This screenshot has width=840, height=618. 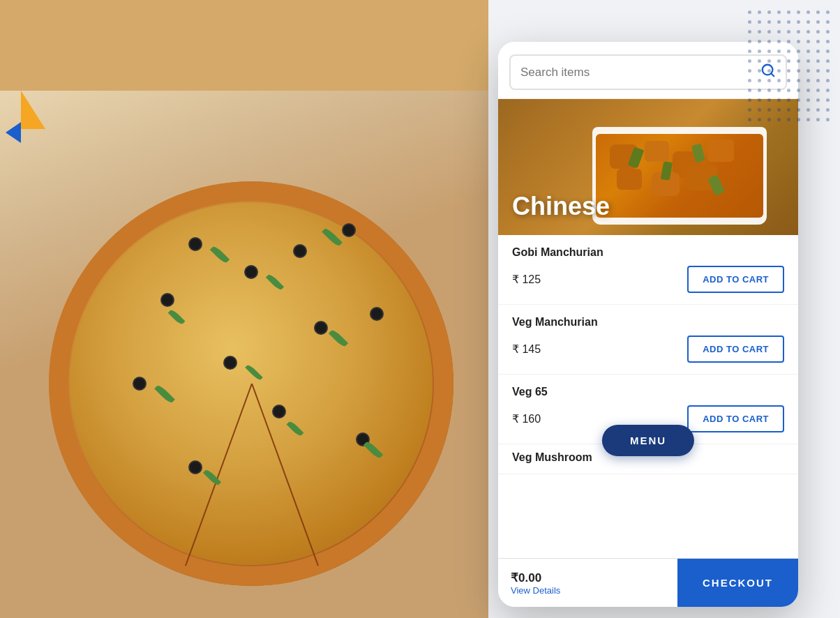 What do you see at coordinates (587, 583) in the screenshot?
I see `cart-info: ₹0.00 View Details` at bounding box center [587, 583].